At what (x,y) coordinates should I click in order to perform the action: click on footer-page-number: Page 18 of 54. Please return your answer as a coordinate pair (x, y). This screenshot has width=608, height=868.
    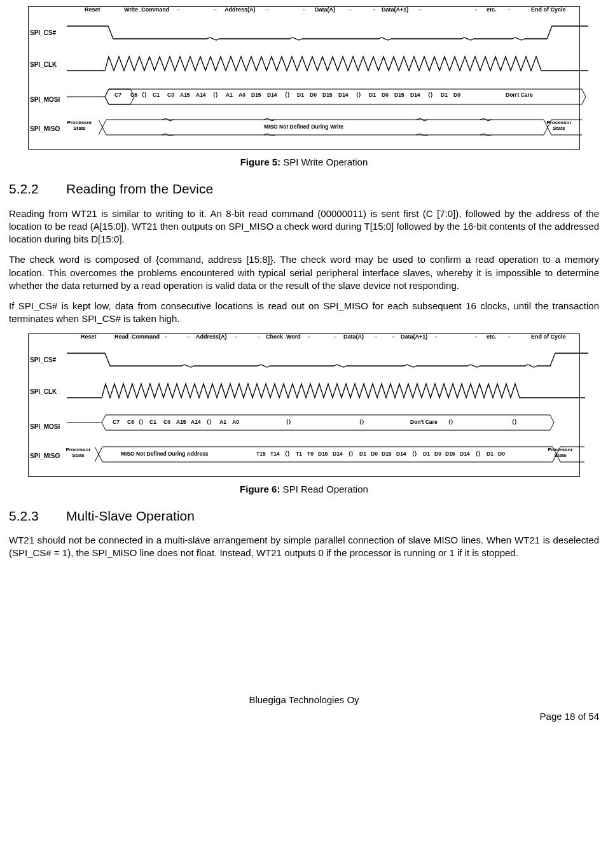
    Looking at the image, I should click on (304, 717).